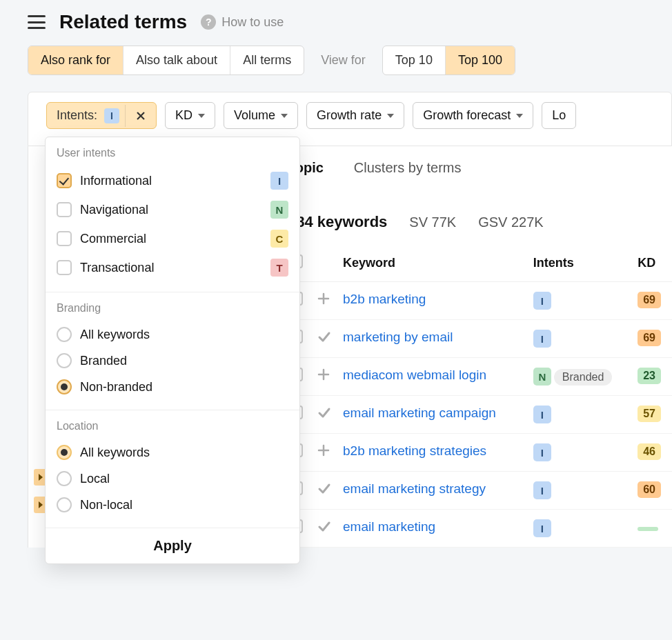 Image resolution: width=672 pixels, height=640 pixels. Describe the element at coordinates (172, 361) in the screenshot. I see `branding-option: Branded` at that location.